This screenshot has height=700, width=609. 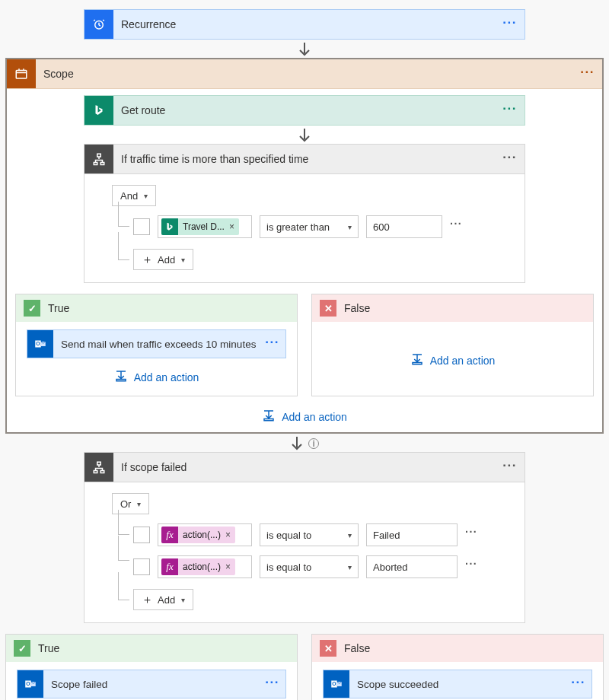 What do you see at coordinates (304, 213) in the screenshot?
I see `condition-traffic-time: If traffic time is more than specified t…` at bounding box center [304, 213].